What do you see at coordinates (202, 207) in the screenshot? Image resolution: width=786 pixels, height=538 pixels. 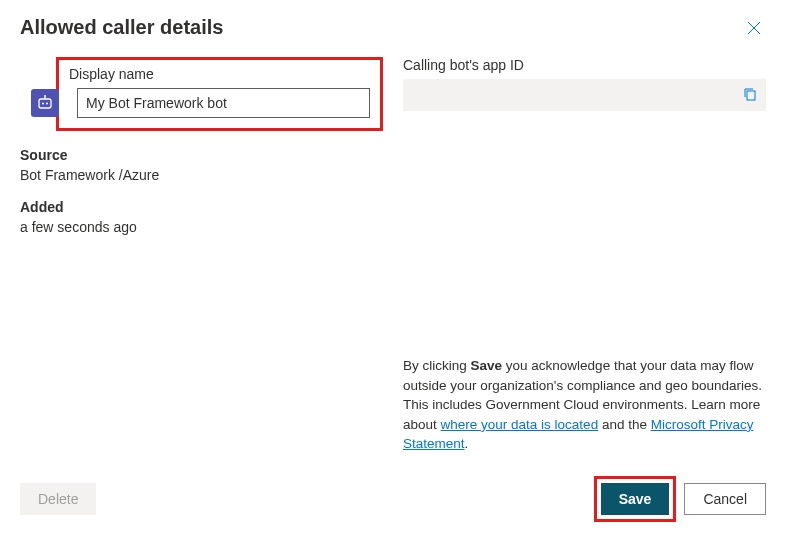 I see `added-label: Added` at bounding box center [202, 207].